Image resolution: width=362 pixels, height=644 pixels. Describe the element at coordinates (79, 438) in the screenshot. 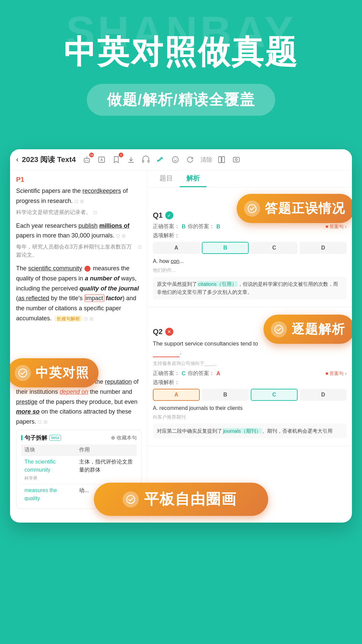

I see `sentence-box-header: 句子拆解 beta ⊕ 收藏本句` at that location.